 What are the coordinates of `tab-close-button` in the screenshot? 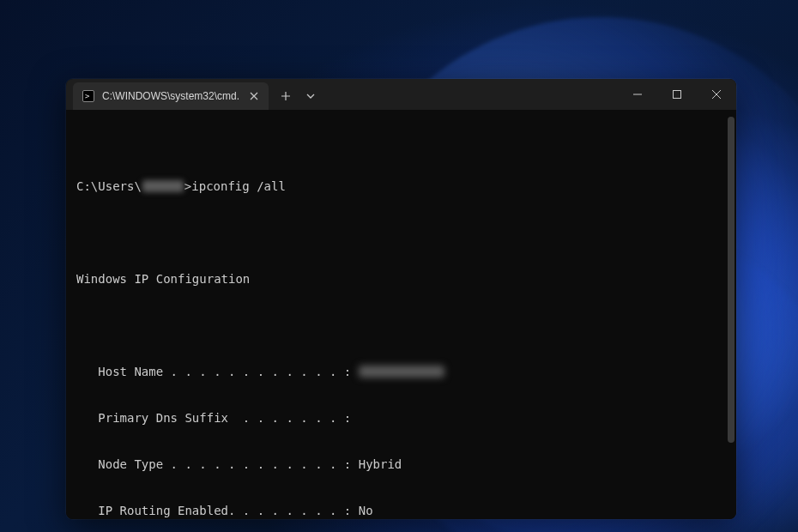 It's located at (254, 96).